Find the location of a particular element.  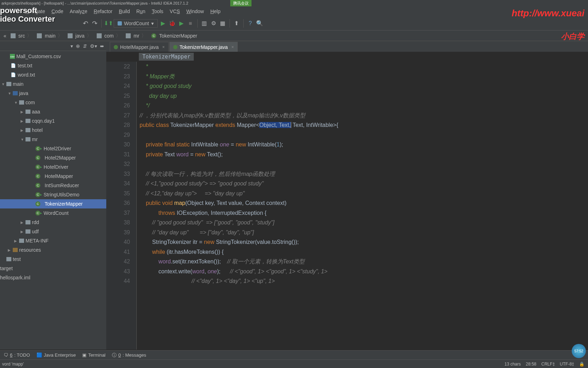

menu-bar: Navigate Code Analyze Refactor Build Run… is located at coordinates (294, 11).